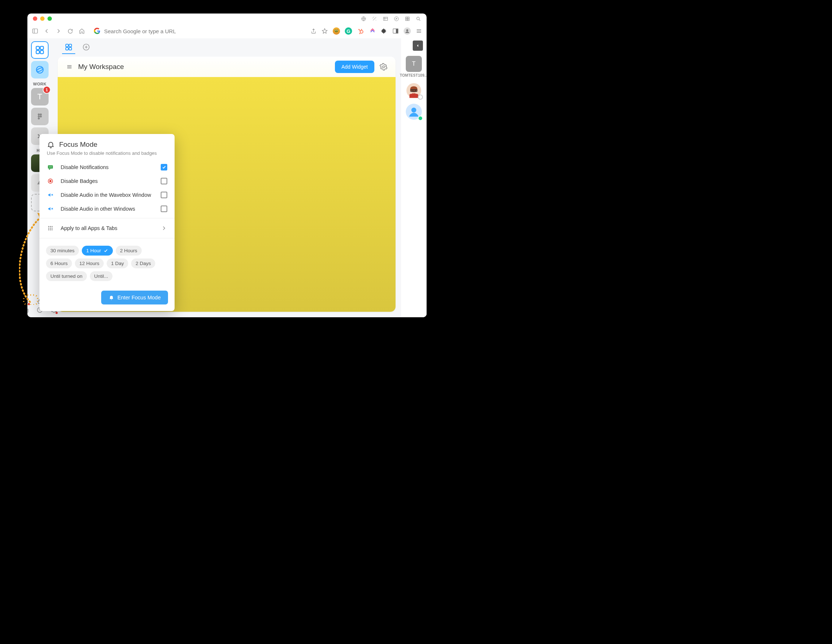 The image size is (832, 644). Describe the element at coordinates (117, 264) in the screenshot. I see `duration-chip: 1 Day` at that location.